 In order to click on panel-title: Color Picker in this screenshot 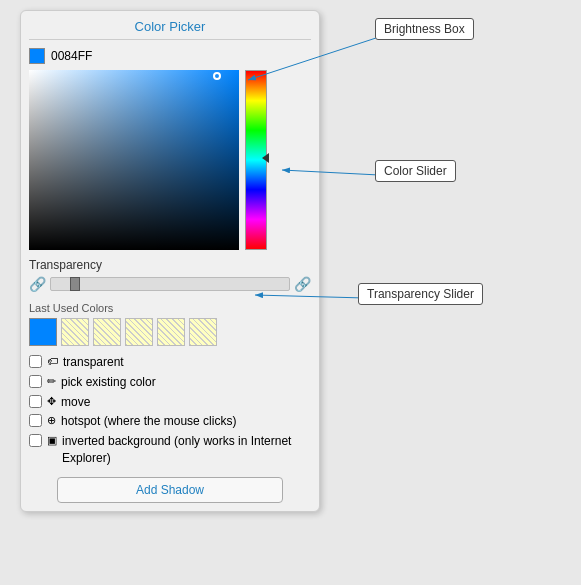, I will do `click(170, 30)`.